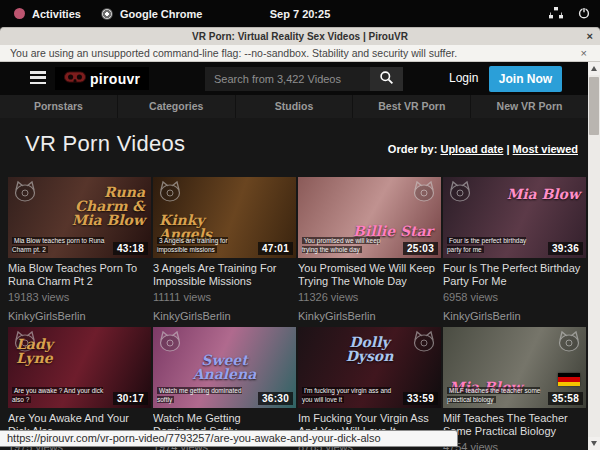  What do you see at coordinates (115, 79) in the screenshot?
I see `site-logo-text: pirouvr` at bounding box center [115, 79].